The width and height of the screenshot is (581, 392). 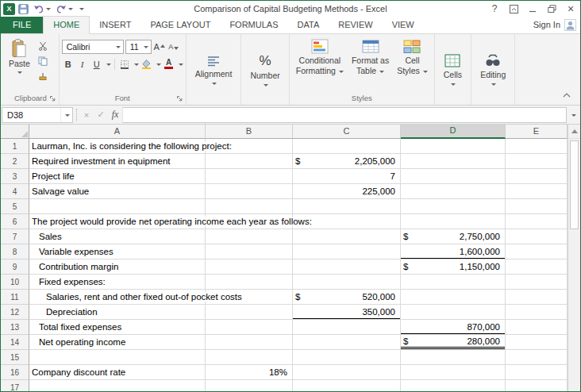 What do you see at coordinates (214, 70) in the screenshot?
I see `alignment-button: Alignment` at bounding box center [214, 70].